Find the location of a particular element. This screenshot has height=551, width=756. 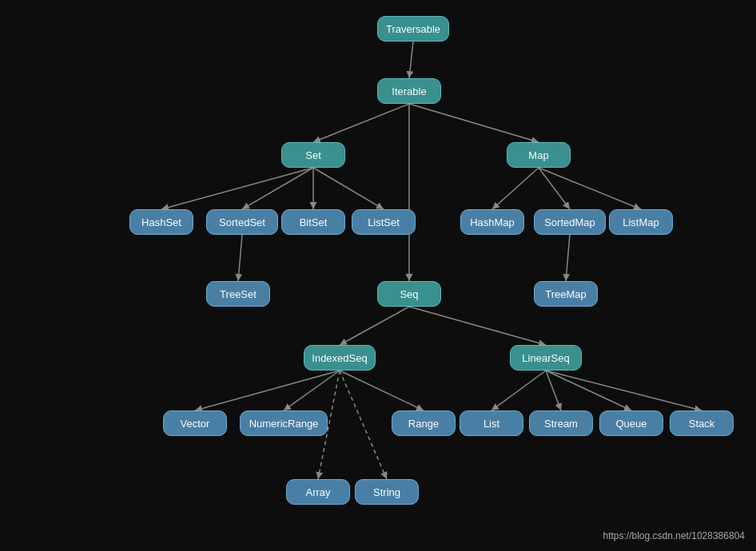

node-stream: Stream is located at coordinates (561, 423).